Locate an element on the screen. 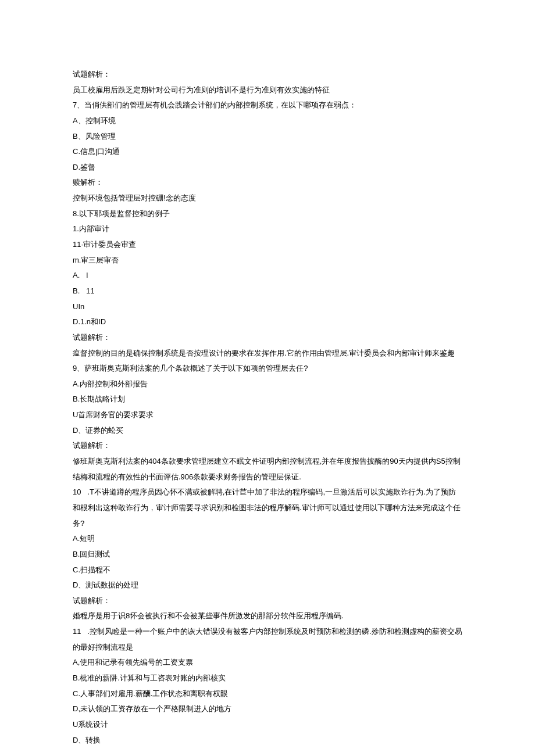  text-line: C.扫描程不 is located at coordinates (268, 571).